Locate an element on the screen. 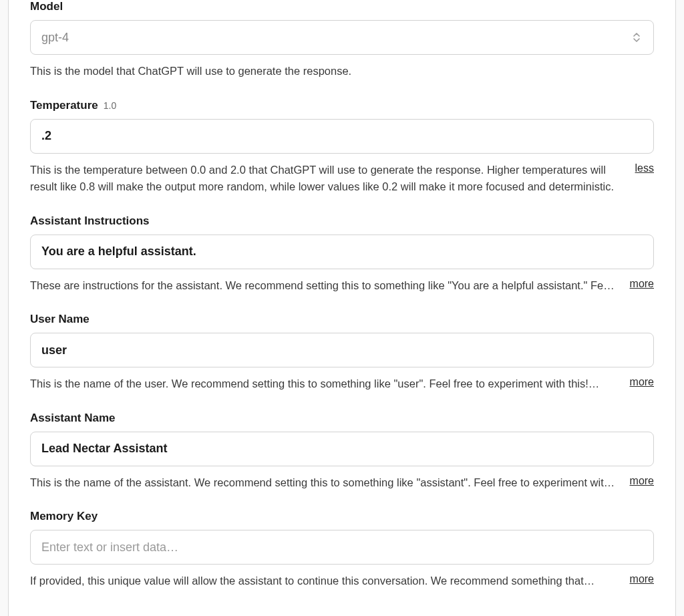 Image resolution: width=684 pixels, height=616 pixels. help-row: This is the name of the user. We recomme… is located at coordinates (342, 384).